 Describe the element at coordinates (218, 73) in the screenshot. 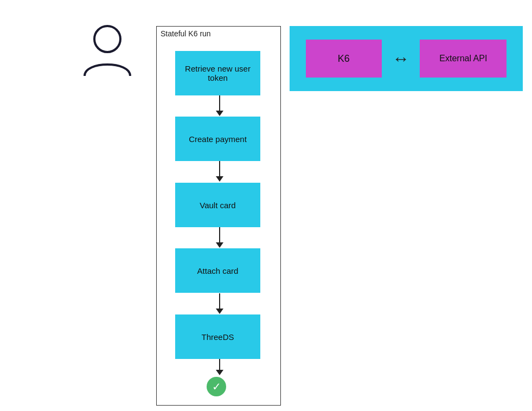

I see `step-retrieve-token: Retrieve new user token` at that location.